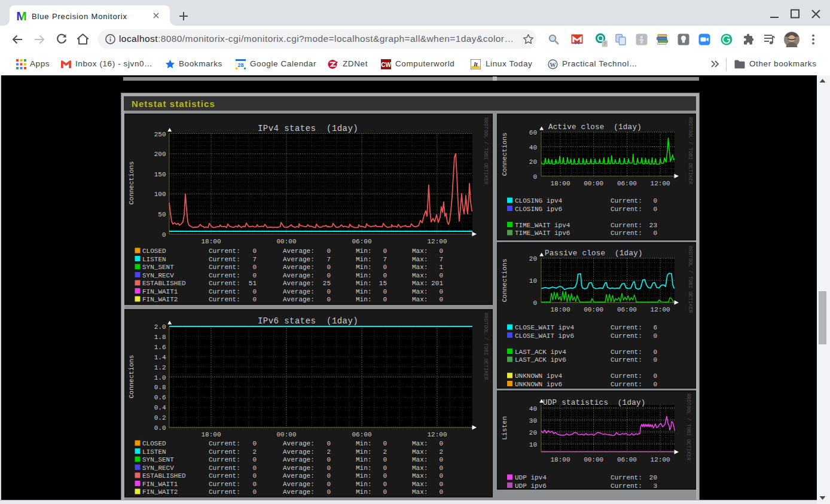 The height and width of the screenshot is (504, 830). I want to click on svg-text: 0.4, so click(160, 408).